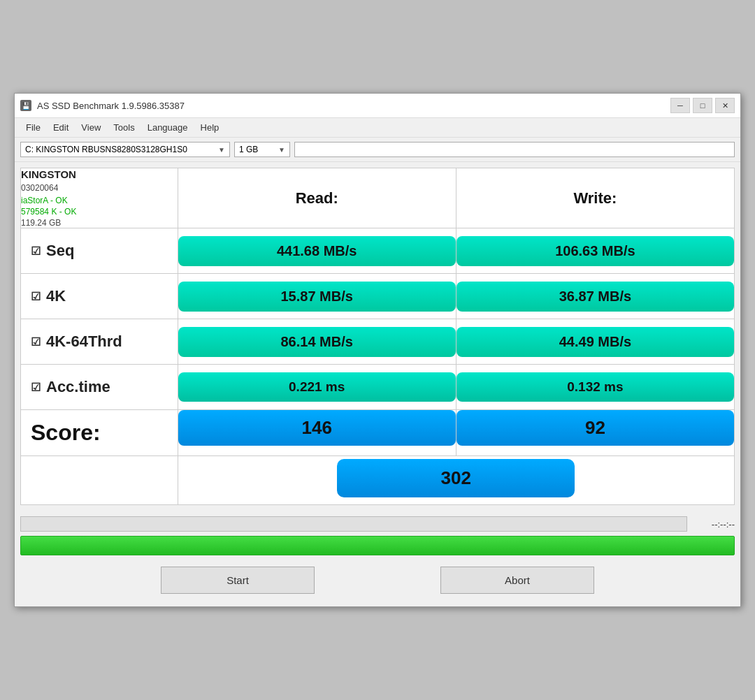  What do you see at coordinates (596, 428) in the screenshot?
I see `score-write: 92` at bounding box center [596, 428].